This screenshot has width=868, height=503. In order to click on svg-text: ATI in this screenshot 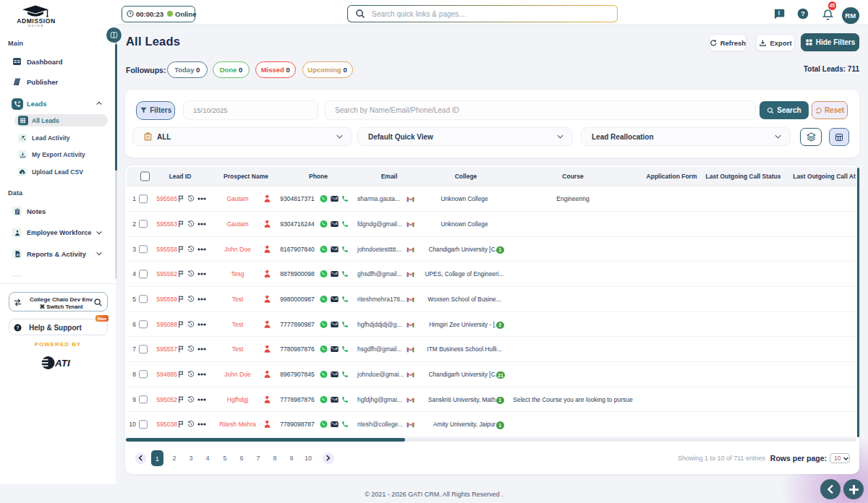, I will do `click(62, 363)`.